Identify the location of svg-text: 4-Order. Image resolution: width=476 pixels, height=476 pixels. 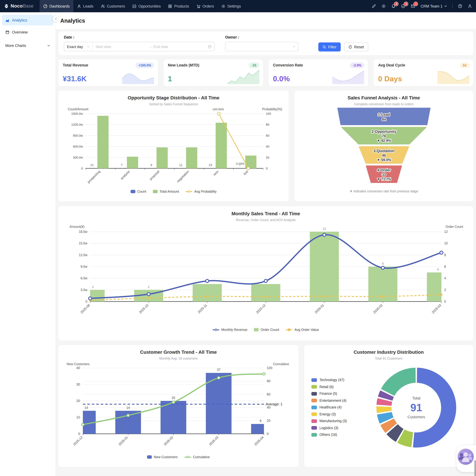
(384, 170).